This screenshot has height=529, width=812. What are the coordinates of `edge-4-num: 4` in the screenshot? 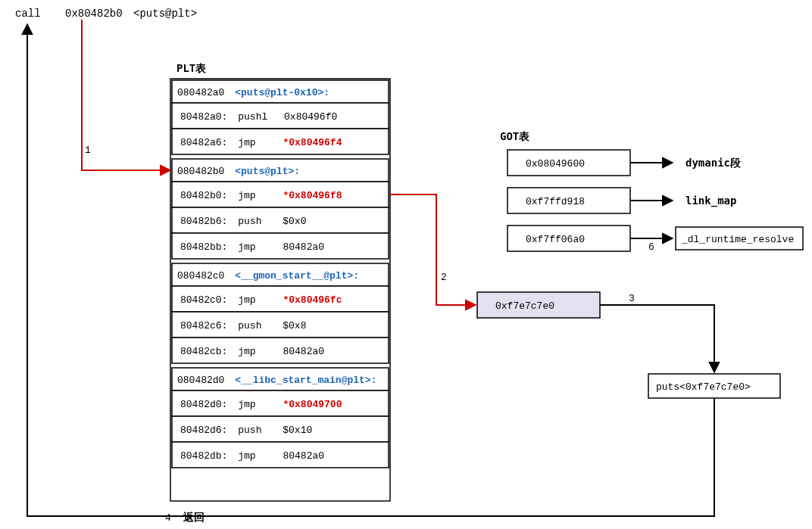 It's located at (168, 518).